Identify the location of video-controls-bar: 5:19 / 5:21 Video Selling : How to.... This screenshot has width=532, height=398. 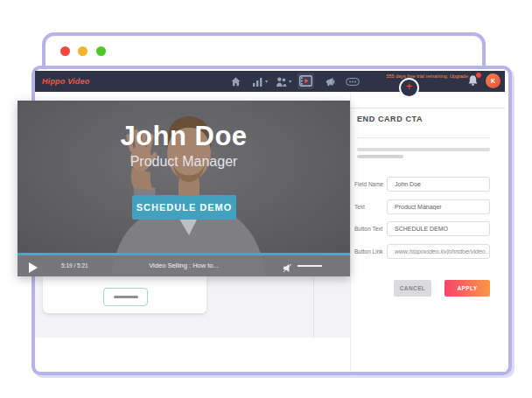
(184, 266).